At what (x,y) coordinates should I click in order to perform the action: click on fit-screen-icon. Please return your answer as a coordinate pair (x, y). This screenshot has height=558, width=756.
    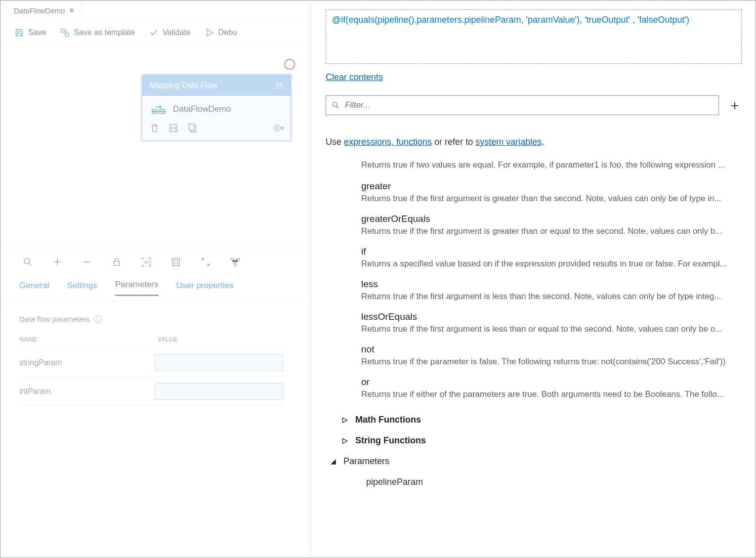
    Looking at the image, I should click on (176, 262).